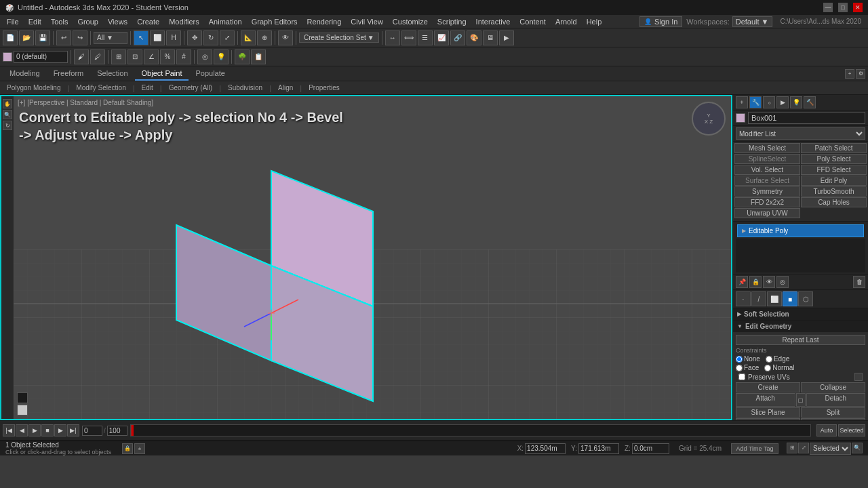 The image size is (868, 488). I want to click on background-swatch, so click(22, 410).